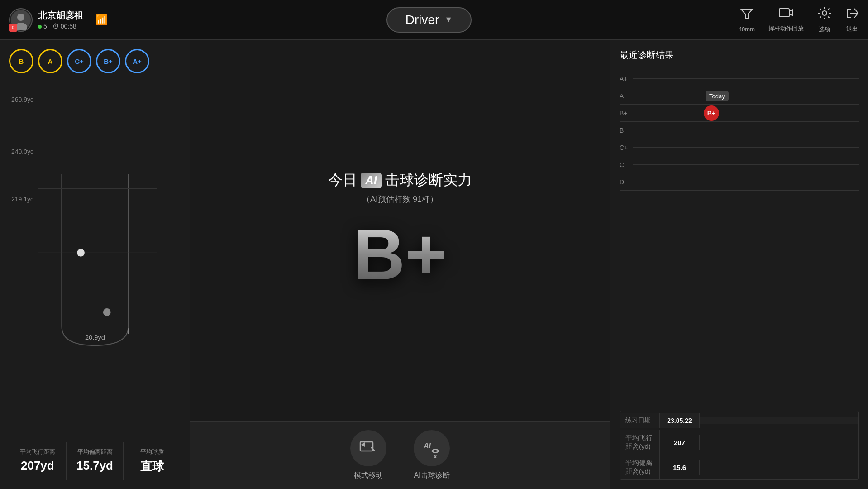  What do you see at coordinates (95, 465) in the screenshot?
I see `stat-dev-value: 15.7yd` at bounding box center [95, 465].